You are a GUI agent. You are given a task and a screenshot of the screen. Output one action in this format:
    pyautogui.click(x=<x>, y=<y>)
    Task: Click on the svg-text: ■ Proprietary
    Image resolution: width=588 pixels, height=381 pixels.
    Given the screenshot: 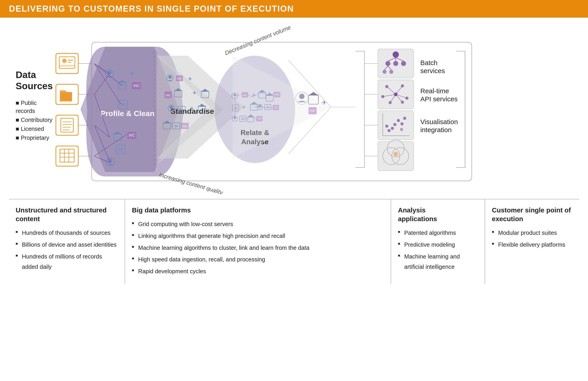 What is the action you would take?
    pyautogui.click(x=32, y=138)
    